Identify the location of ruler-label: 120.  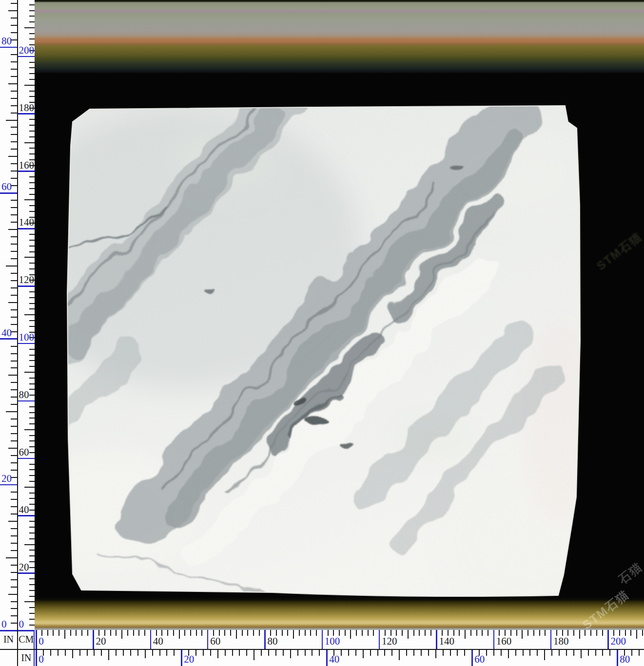
(390, 641).